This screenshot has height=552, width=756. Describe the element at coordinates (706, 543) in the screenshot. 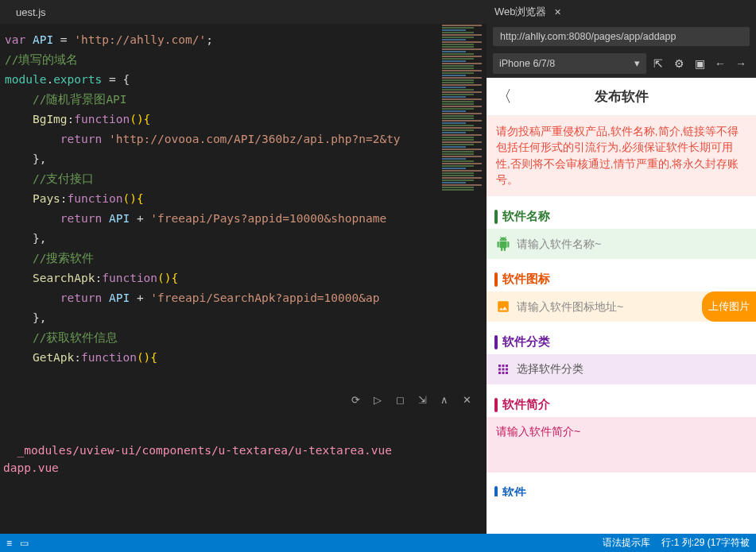

I see `cursor-position: 行:1 列:29 (17字符被` at that location.